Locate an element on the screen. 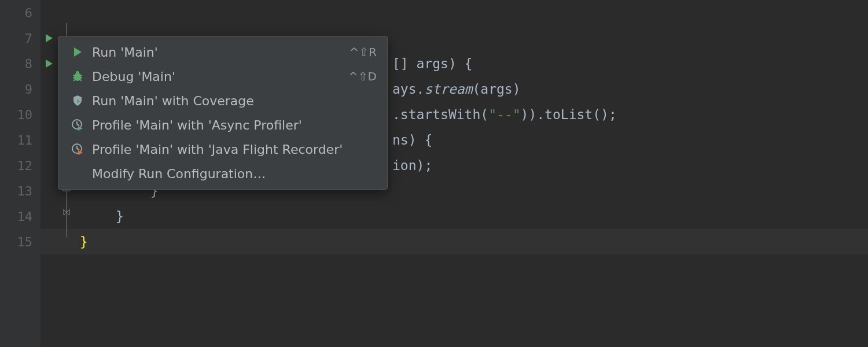 The image size is (868, 347). menu-item-modify-config: Modify Run Configuration… is located at coordinates (223, 174).